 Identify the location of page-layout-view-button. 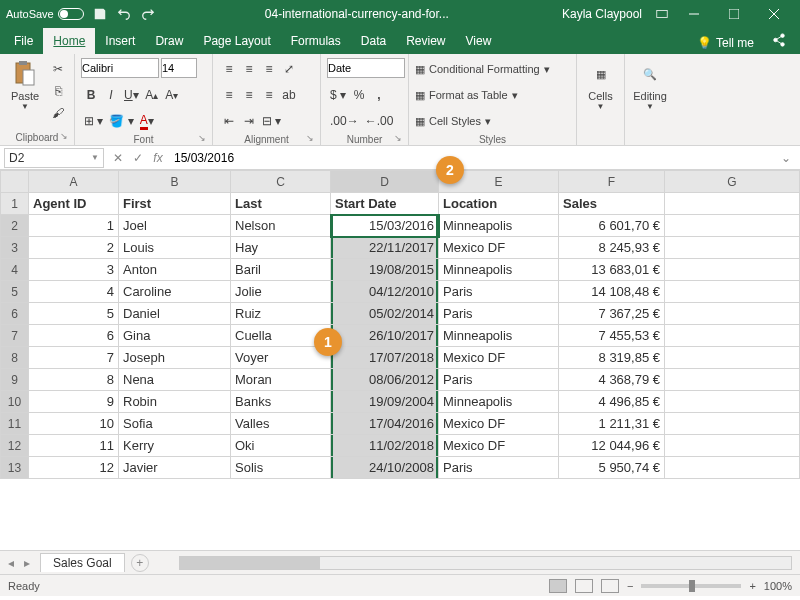
(584, 586).